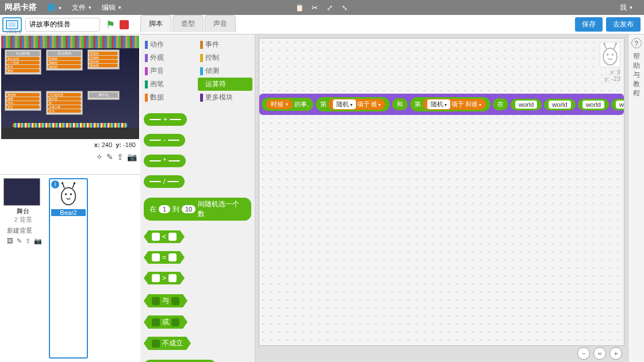  I want to click on cut-icon: ✂, so click(315, 7).